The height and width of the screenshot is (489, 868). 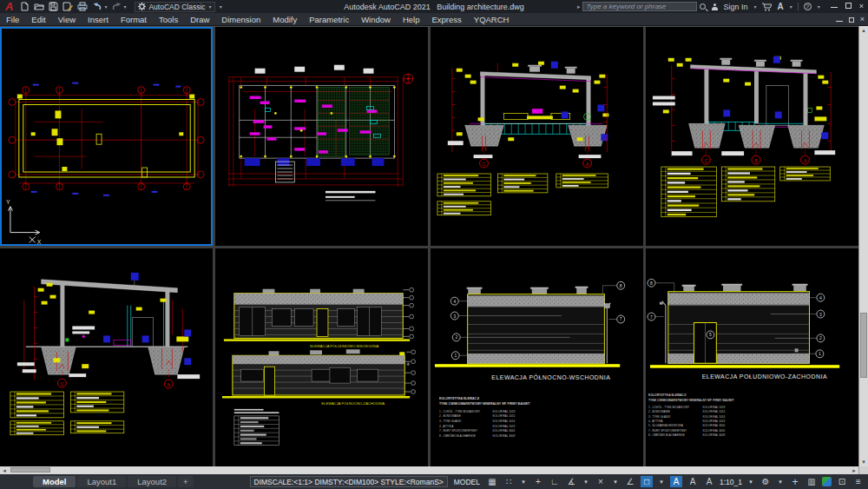 What do you see at coordinates (863, 19) in the screenshot?
I see `doc-close-button: ×` at bounding box center [863, 19].